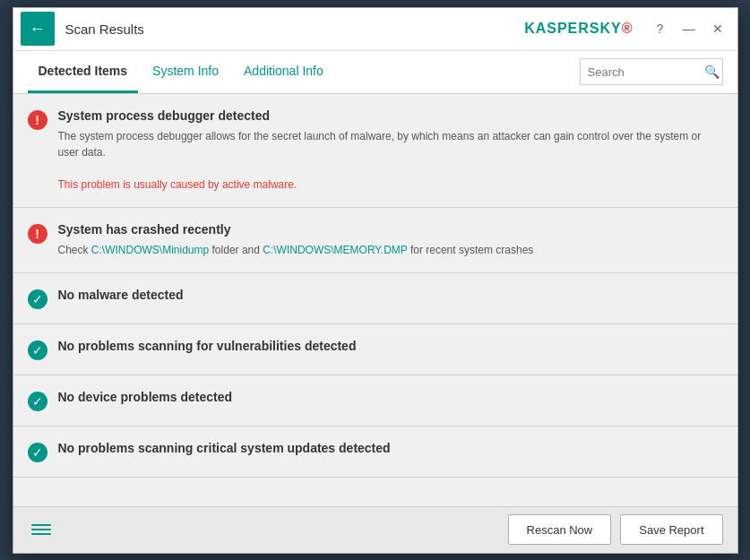  I want to click on footer-buttons: Rescan Now Save Report, so click(616, 530).